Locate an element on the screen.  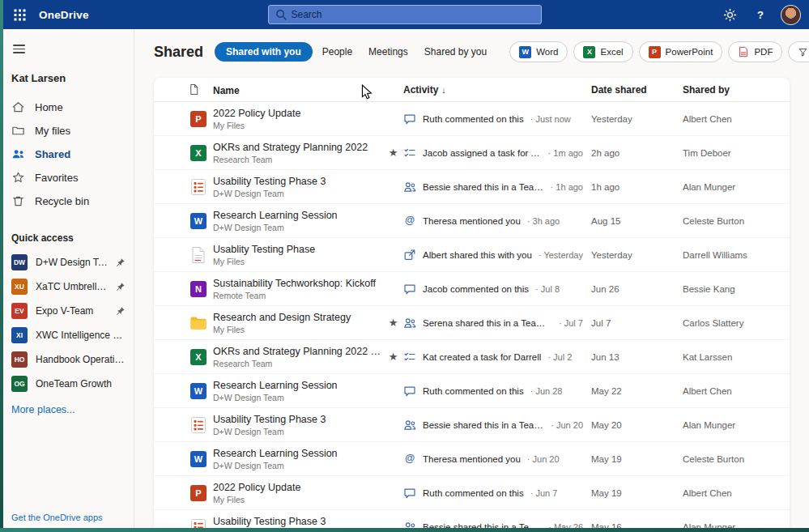
comment-icon is located at coordinates (410, 119).